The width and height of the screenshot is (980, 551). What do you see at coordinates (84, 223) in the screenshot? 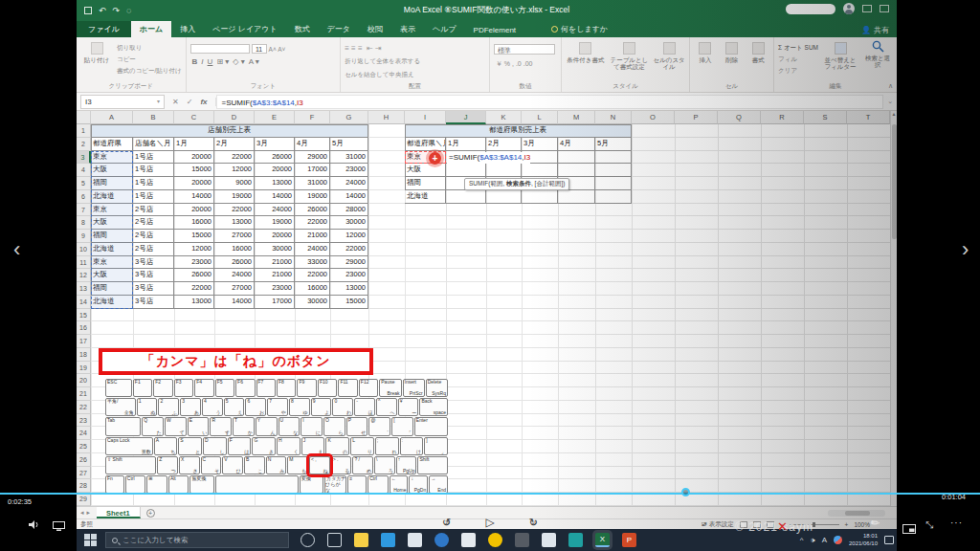
I see `row-header-8: 8` at bounding box center [84, 223].